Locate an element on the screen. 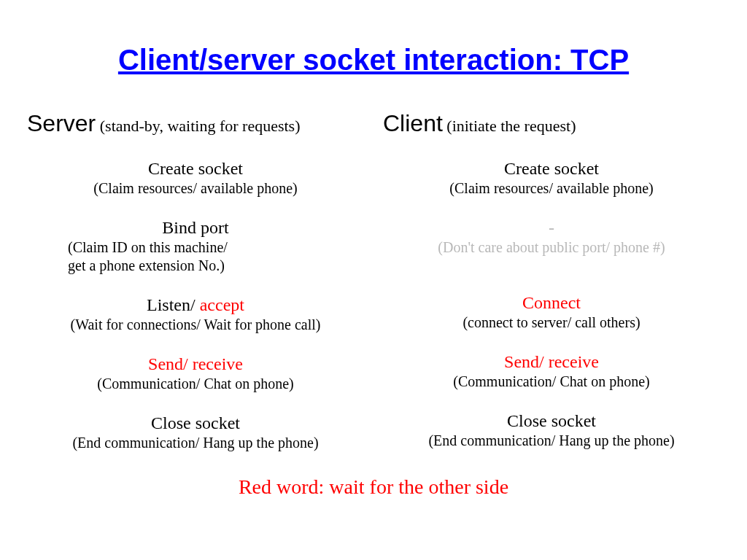  server-step-close-main: Close socket is located at coordinates (196, 423).